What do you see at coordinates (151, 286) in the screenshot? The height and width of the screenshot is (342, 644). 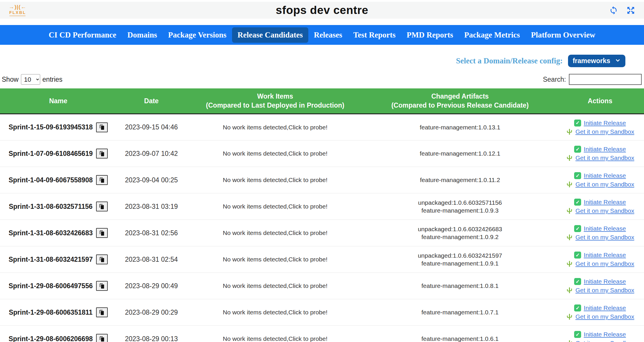 I see `release-candidate-date: 2023-08-29 00:49` at bounding box center [151, 286].